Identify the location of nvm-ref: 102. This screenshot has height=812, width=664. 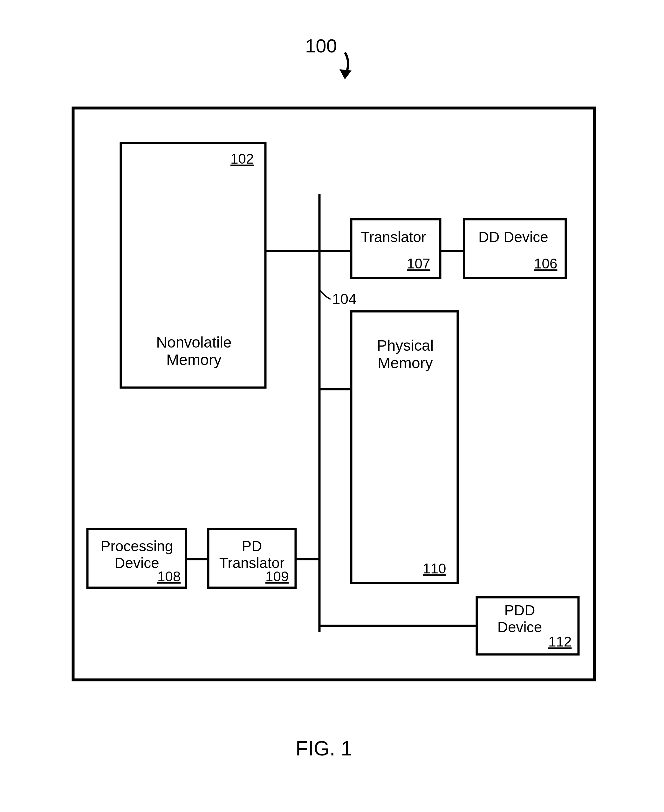
(242, 159).